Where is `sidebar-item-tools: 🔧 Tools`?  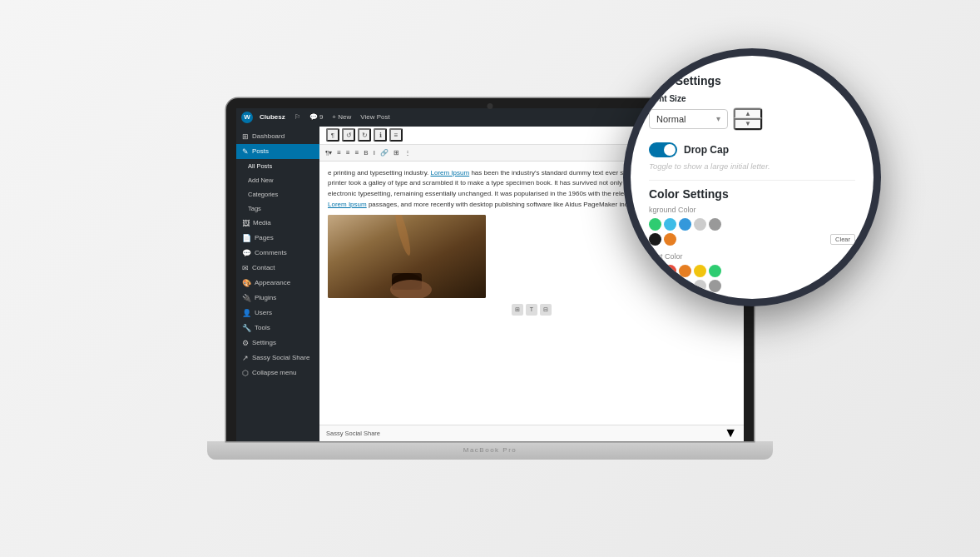
sidebar-item-tools: 🔧 Tools is located at coordinates (278, 328).